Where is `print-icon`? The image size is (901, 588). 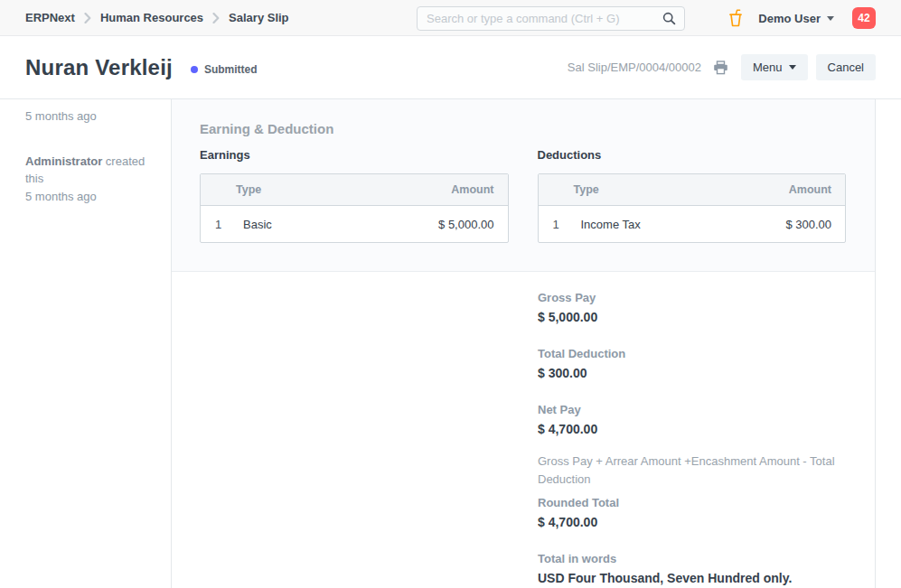 print-icon is located at coordinates (721, 68).